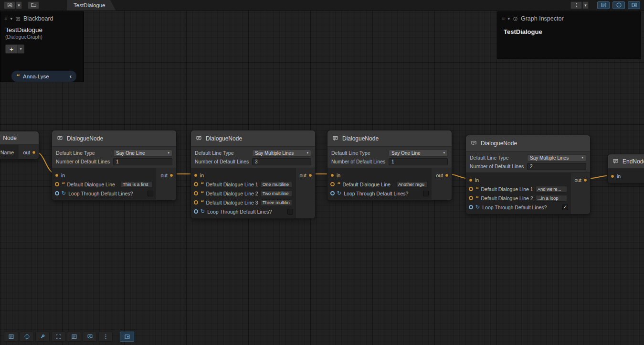  What do you see at coordinates (91, 5) in the screenshot?
I see `graph-tab: TestDialogue` at bounding box center [91, 5].